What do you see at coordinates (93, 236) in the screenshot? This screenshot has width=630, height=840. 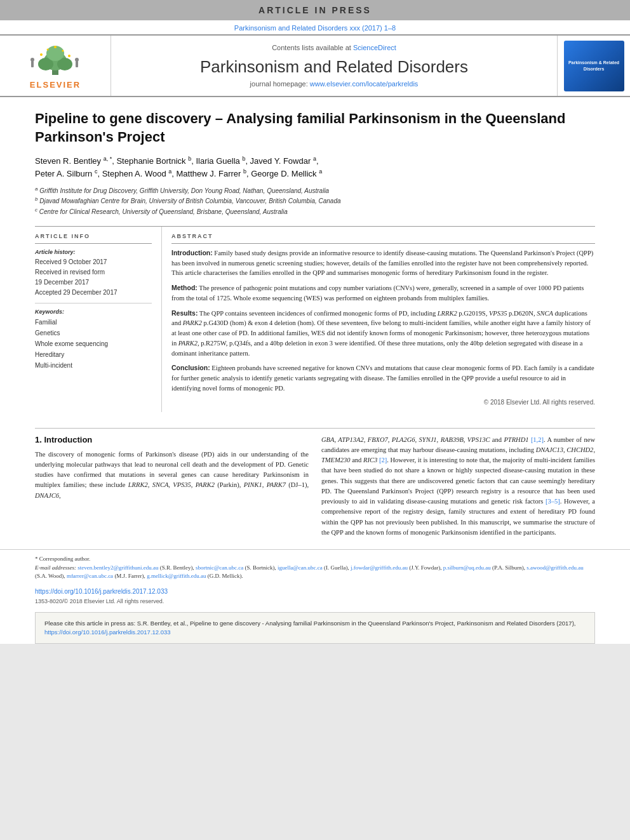 I see `article-info-heading: ARTICLE INFO` at bounding box center [93, 236].